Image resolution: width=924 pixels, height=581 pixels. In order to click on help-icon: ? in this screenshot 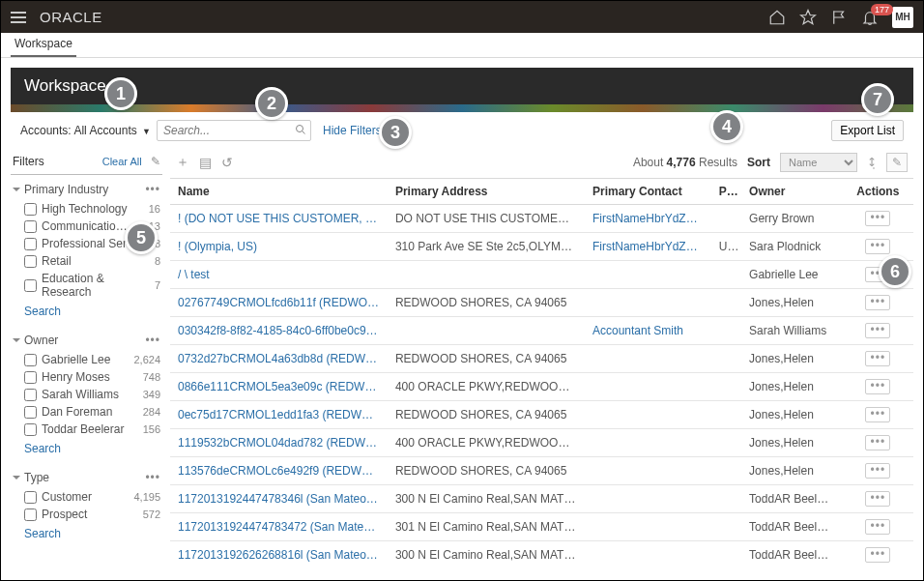, I will do `click(119, 86)`.